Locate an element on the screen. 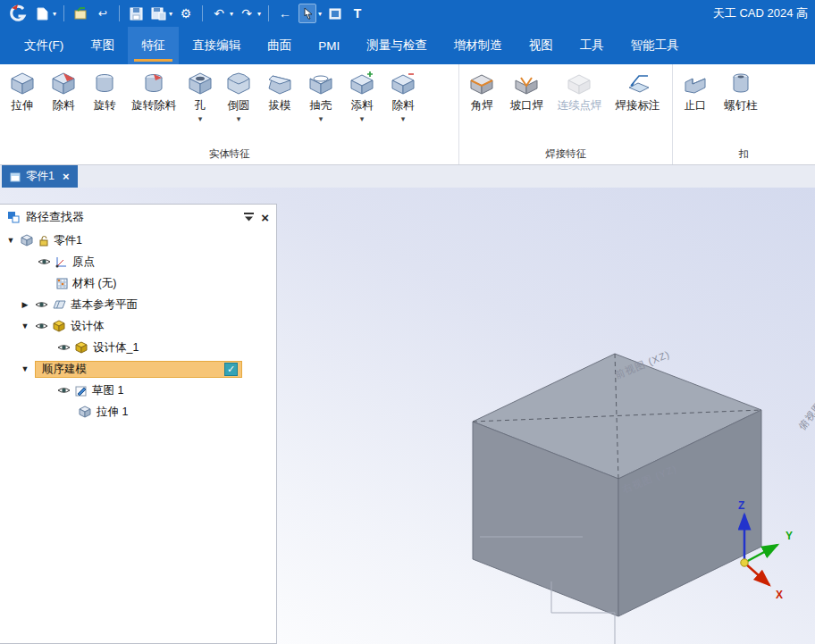  tab-file: 文件(F) is located at coordinates (44, 46).